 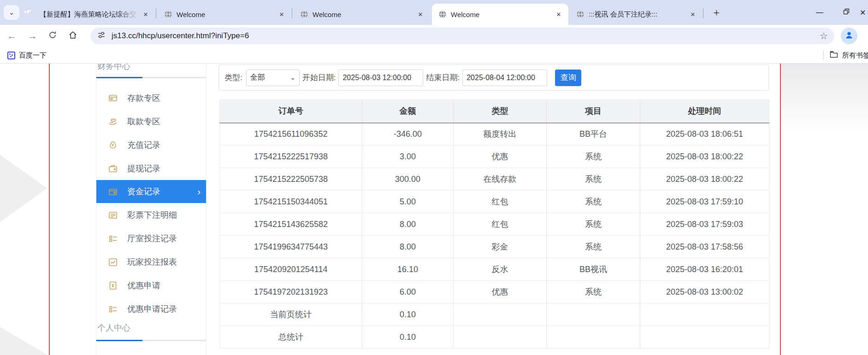 What do you see at coordinates (408, 270) in the screenshot?
I see `cell-amount: 16.10` at bounding box center [408, 270].